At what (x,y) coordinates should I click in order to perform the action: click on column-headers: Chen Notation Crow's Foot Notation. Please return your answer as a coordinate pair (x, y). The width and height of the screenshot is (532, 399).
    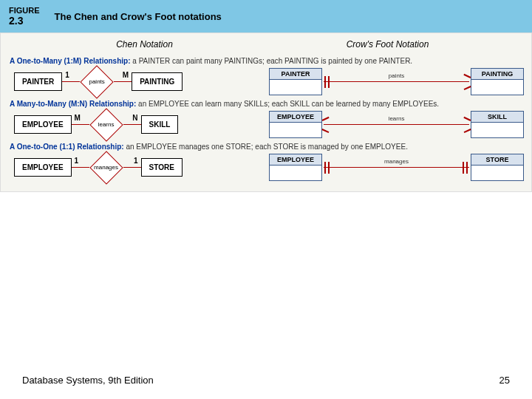
    Looking at the image, I should click on (266, 47).